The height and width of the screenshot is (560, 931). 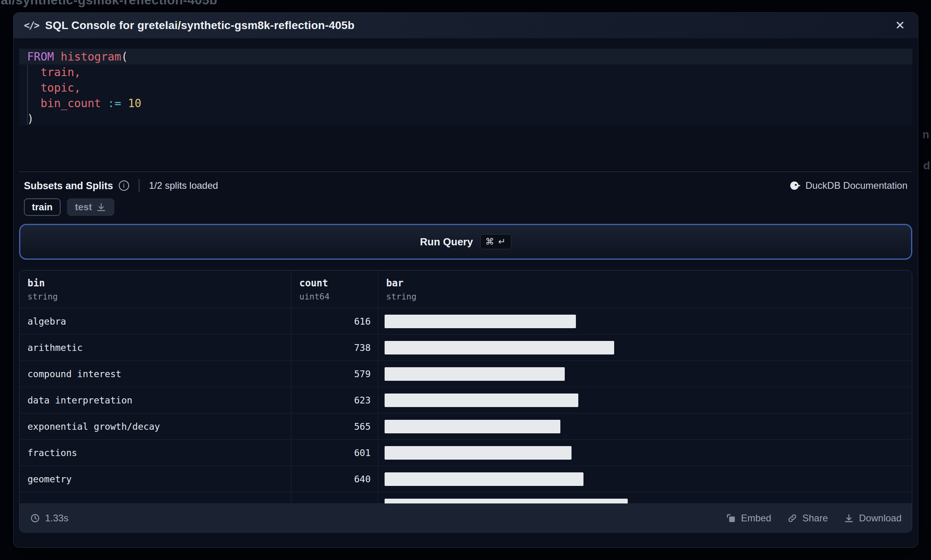 What do you see at coordinates (815, 518) in the screenshot?
I see `footer-action-label: Share` at bounding box center [815, 518].